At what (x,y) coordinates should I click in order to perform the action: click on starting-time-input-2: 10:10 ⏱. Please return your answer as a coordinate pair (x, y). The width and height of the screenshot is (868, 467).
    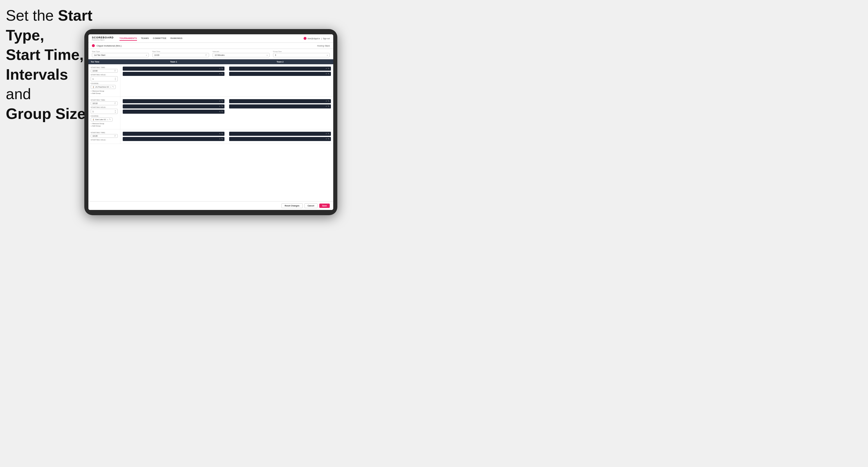
    Looking at the image, I should click on (104, 103).